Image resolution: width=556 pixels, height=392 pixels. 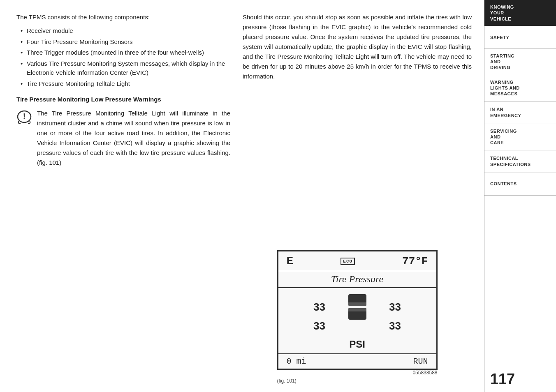 I want to click on evic-e-label: E, so click(x=290, y=261).